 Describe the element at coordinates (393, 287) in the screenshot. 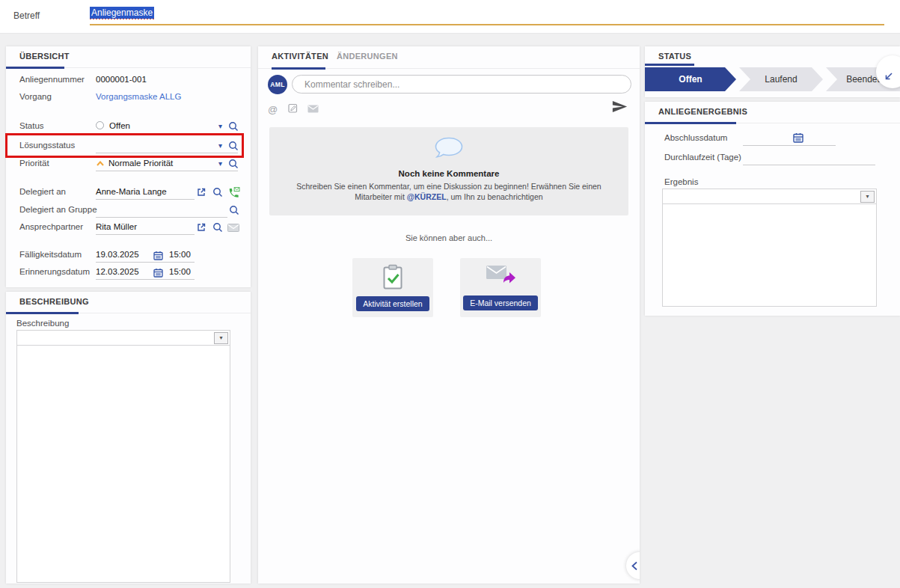

I see `create-activity-card: Aktivität erstellen` at that location.